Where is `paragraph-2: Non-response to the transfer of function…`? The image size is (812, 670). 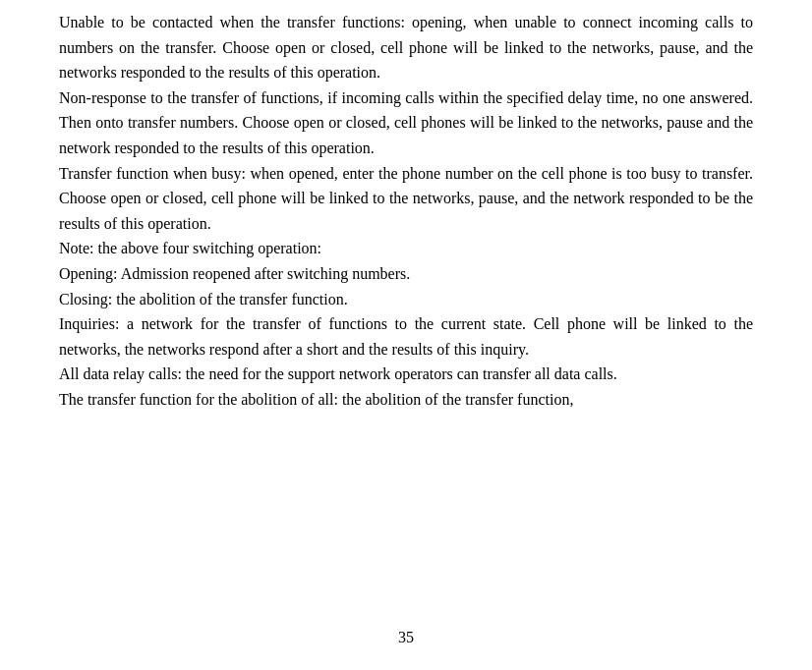
paragraph-2: Non-response to the transfer of function… is located at coordinates (406, 124).